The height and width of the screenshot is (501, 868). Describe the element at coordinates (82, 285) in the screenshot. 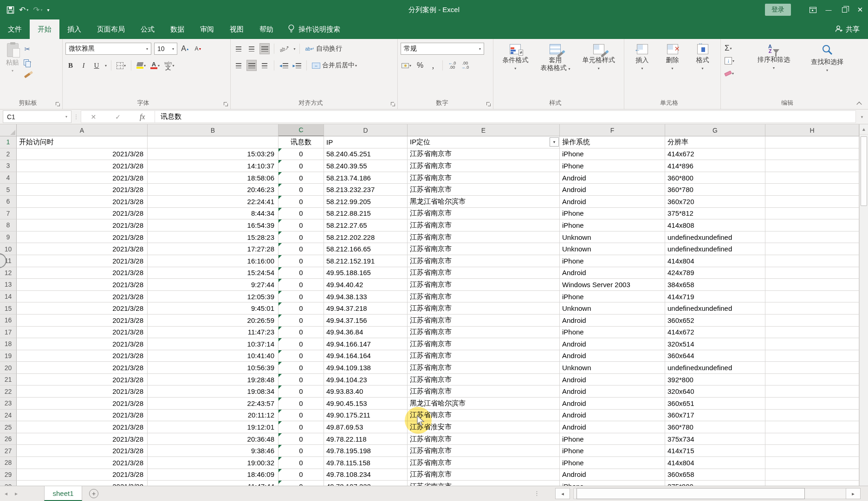

I see `cell-A13: 2021/3/28` at that location.